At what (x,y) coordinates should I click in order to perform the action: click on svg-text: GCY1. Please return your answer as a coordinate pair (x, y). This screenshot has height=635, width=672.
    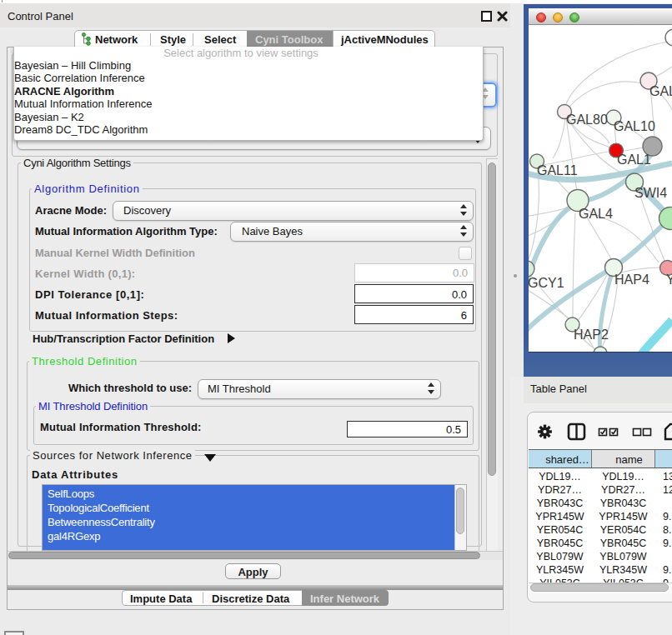
    Looking at the image, I should click on (547, 283).